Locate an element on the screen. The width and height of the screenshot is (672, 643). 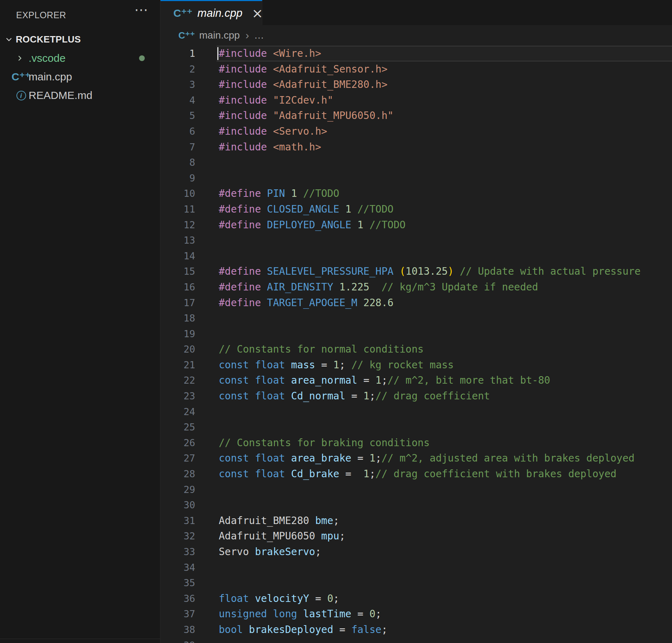
line-number: 21 is located at coordinates (178, 365).